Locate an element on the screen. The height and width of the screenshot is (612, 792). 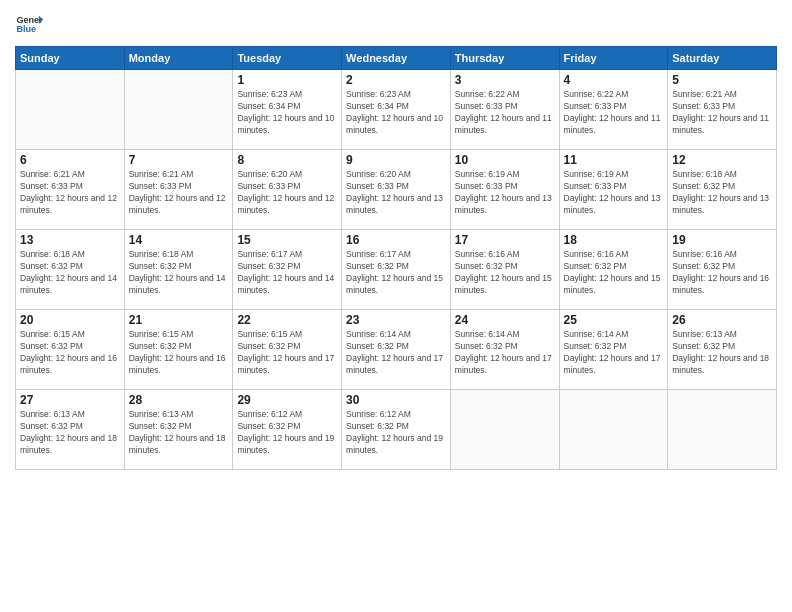
calendar-cell: 18Sunrise: 6:16 AM Sunset: 6:32 PM Dayli… is located at coordinates (614, 270).